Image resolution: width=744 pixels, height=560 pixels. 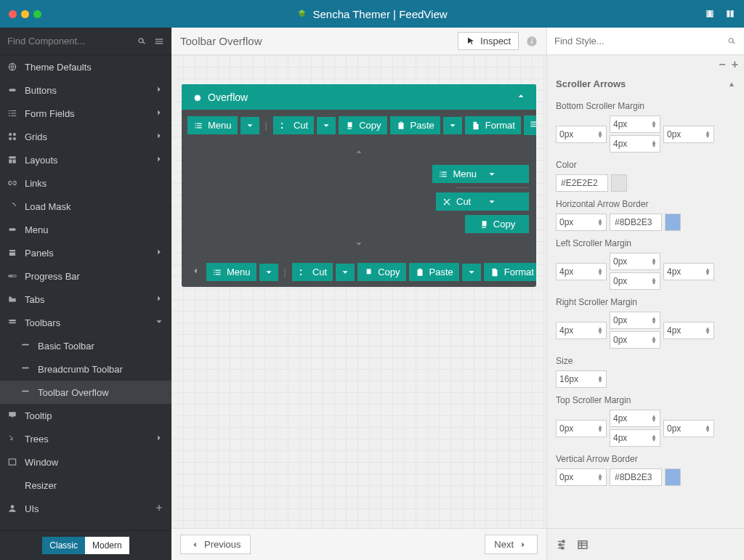 I want to click on copy-icon, so click(x=368, y=272).